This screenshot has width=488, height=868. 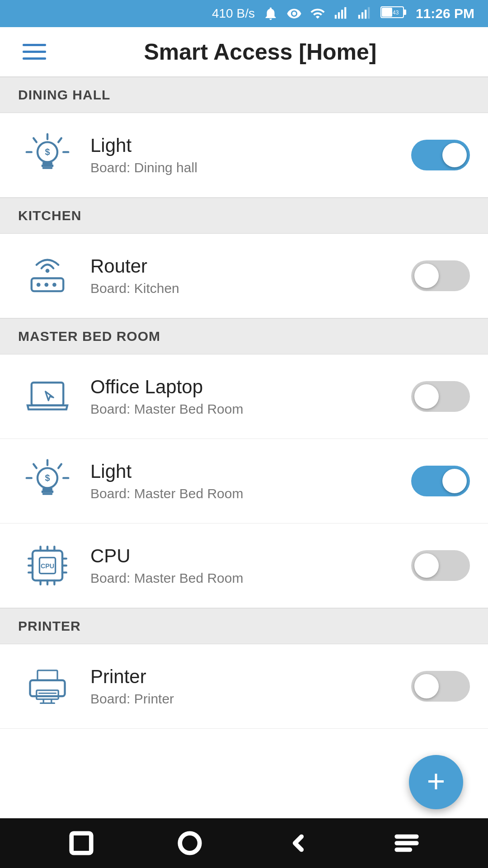 What do you see at coordinates (427, 396) in the screenshot?
I see `toggle-knob-mbr-laptop` at bounding box center [427, 396].